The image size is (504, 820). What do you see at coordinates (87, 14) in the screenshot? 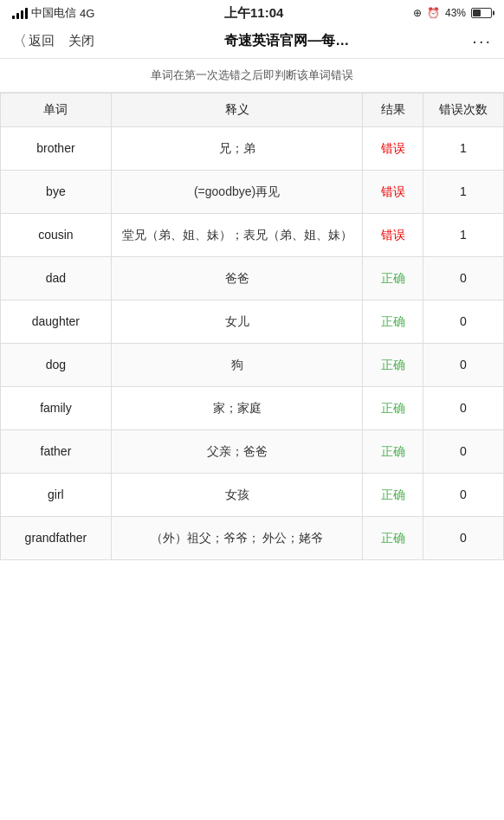
I see `network-label: 4G` at bounding box center [87, 14].